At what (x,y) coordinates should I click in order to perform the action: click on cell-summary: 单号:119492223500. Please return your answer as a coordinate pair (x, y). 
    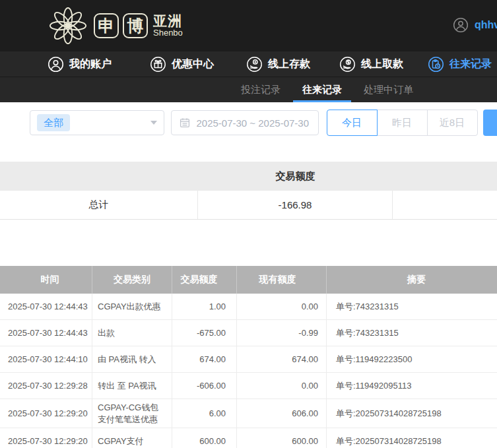
    Looking at the image, I should click on (412, 359).